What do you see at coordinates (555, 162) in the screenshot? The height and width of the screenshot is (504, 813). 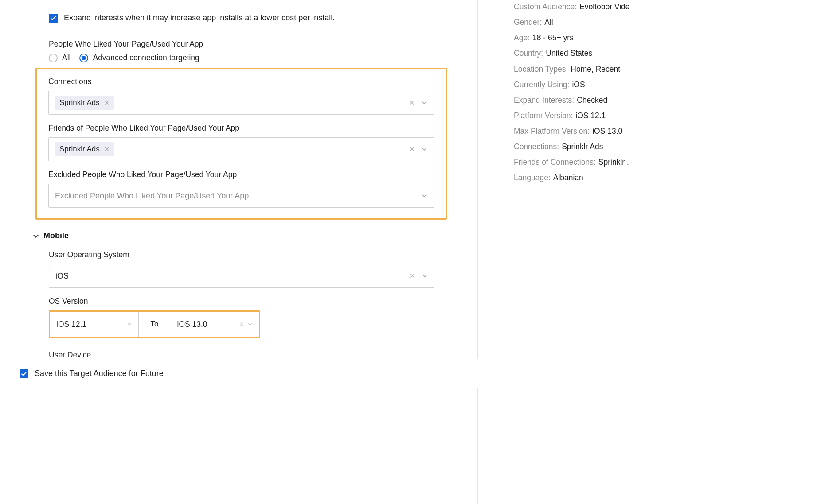 I see `summary-key: Friends of Connections:` at bounding box center [555, 162].